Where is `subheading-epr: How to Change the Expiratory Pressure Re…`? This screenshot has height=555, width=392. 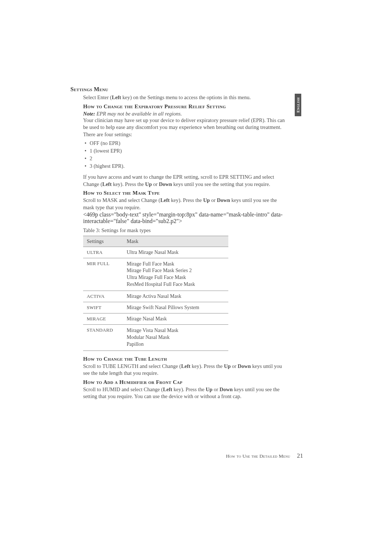 subheading-epr: How to Change the Expiratory Pressure Re… is located at coordinates (184, 107).